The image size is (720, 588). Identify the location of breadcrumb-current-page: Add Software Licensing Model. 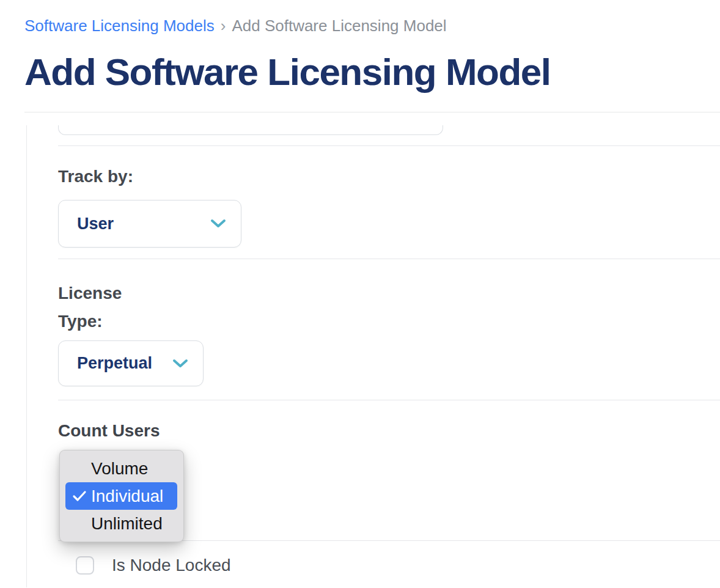
(339, 26).